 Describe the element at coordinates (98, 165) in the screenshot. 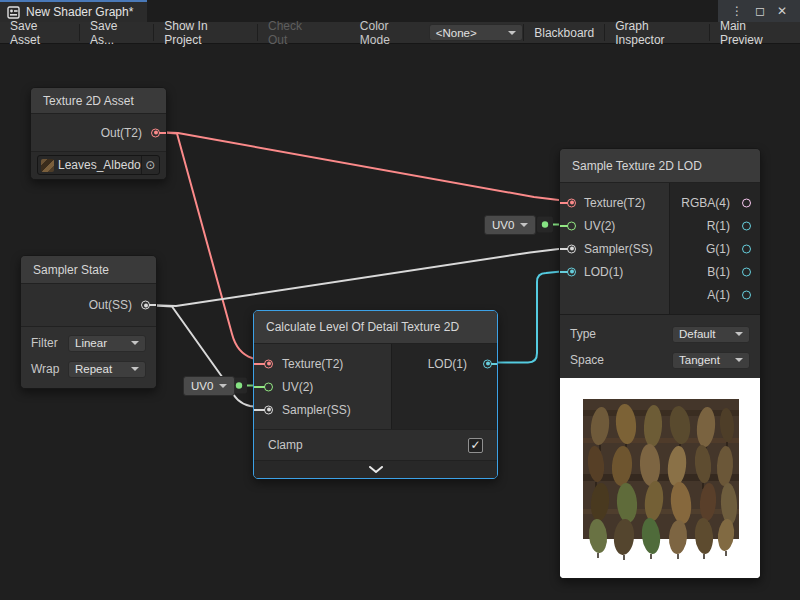

I see `texture-asset-field: Leaves_Albedo ⊙` at that location.